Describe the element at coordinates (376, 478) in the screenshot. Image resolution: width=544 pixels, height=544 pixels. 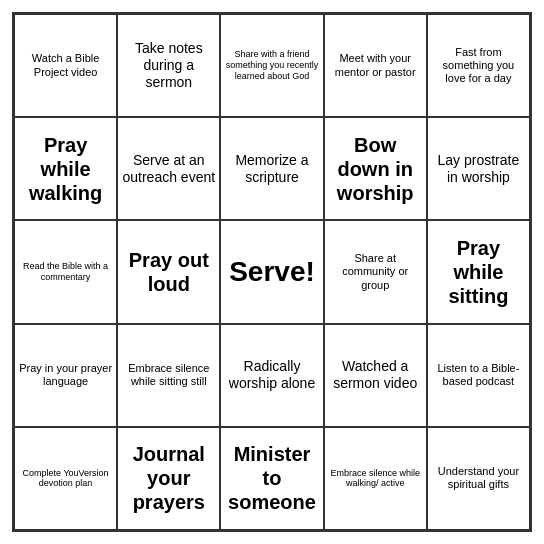
I see `bingo-cell-23: Embrace silence while walking/ active` at that location.